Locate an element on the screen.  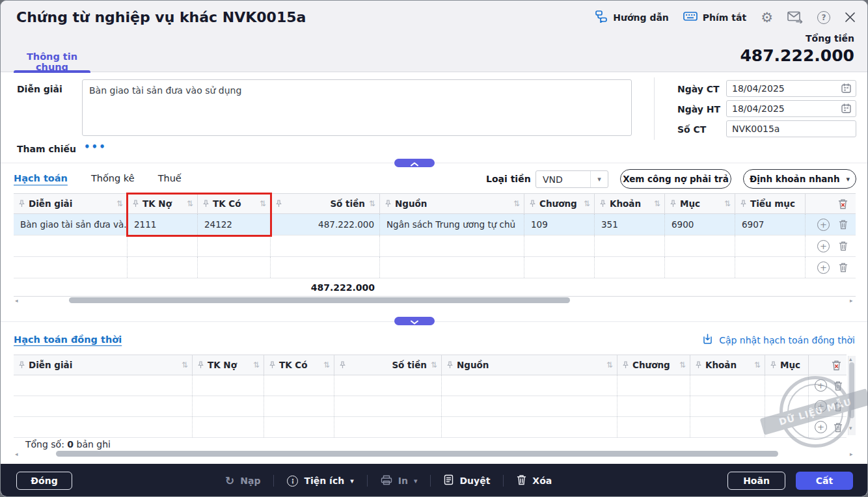
table-row: Bàn giao tài sản đưa và... 2111 24122 48… is located at coordinates (435, 225).